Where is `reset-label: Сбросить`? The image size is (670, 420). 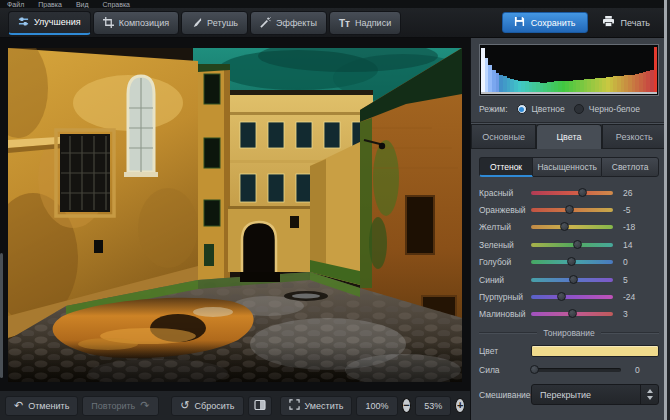 reset-label: Сбросить is located at coordinates (214, 406).